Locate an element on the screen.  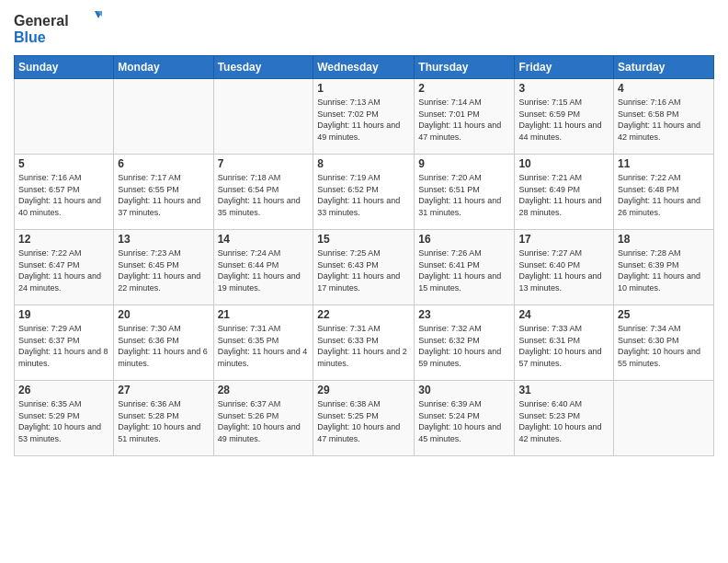
day-number: 15 is located at coordinates (364, 239).